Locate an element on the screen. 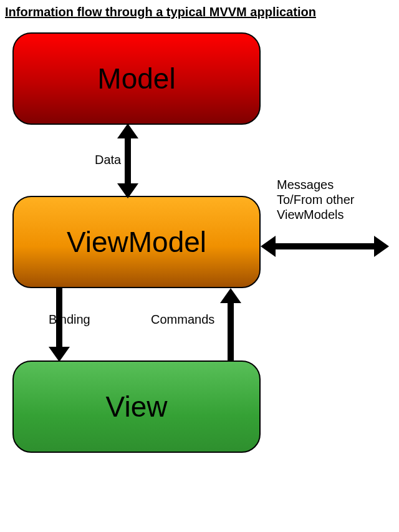 The image size is (399, 532). diagram-title: Information flow through a typical MVVM … is located at coordinates (161, 12).